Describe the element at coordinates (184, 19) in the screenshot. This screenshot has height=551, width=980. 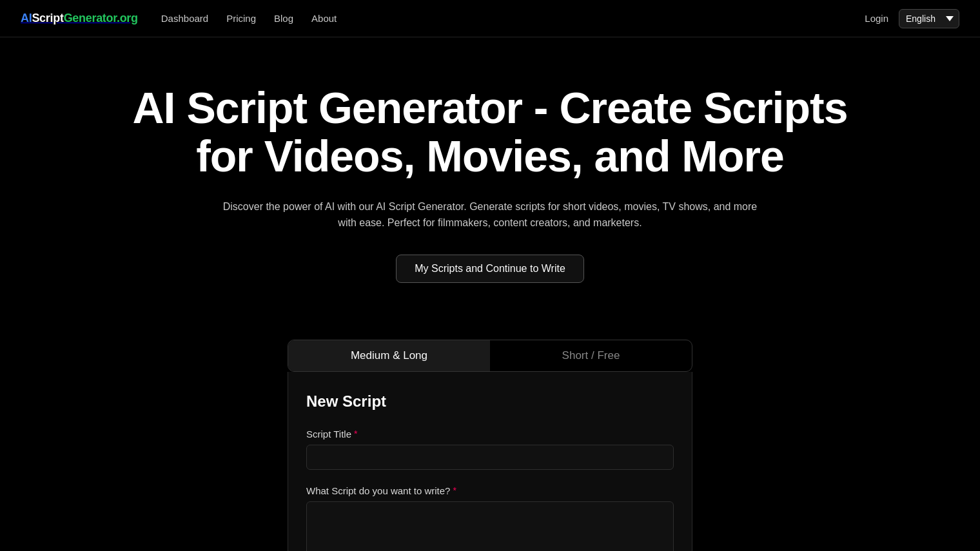
I see `nav-item-dashboard: Dashboard` at that location.